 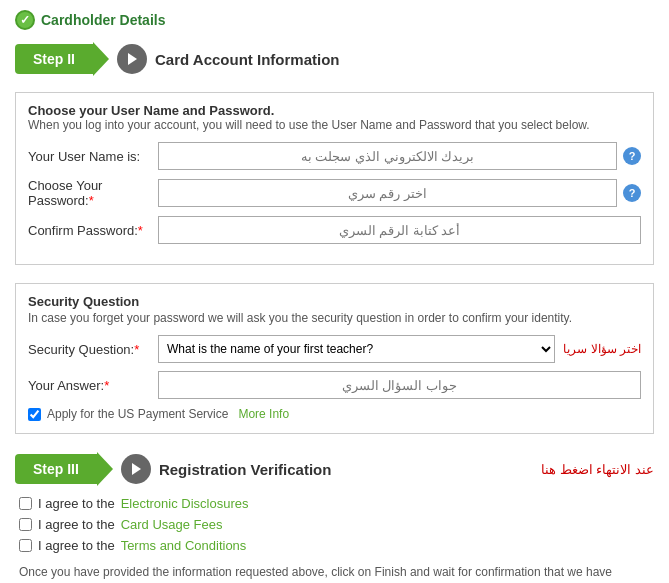 I want to click on agreement-label-2-pre: I agree to the, so click(x=76, y=524).